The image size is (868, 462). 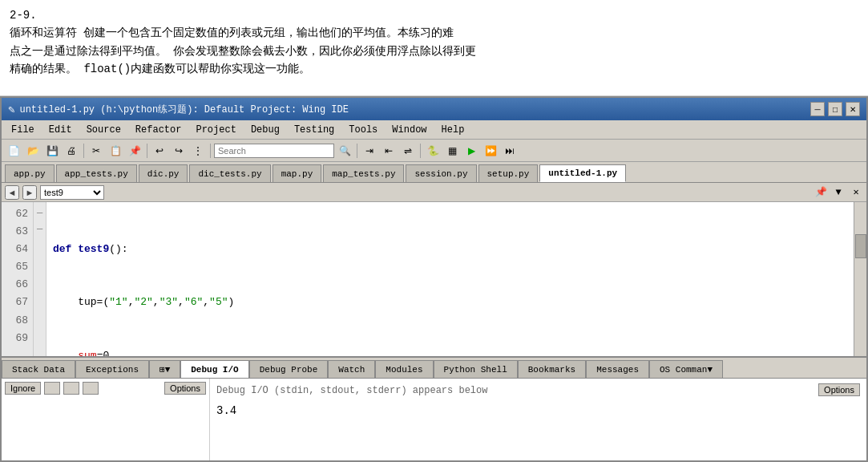 What do you see at coordinates (853, 109) in the screenshot?
I see `close-button: ✕` at bounding box center [853, 109].